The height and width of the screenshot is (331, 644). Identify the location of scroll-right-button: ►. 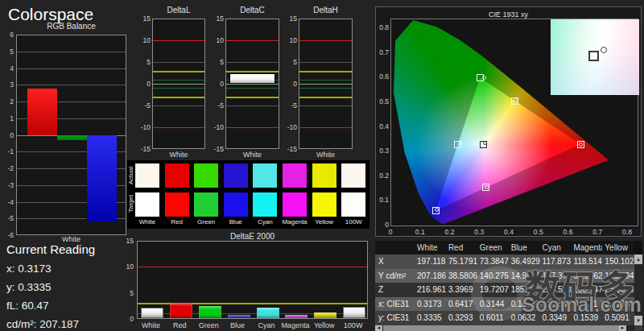
(623, 329).